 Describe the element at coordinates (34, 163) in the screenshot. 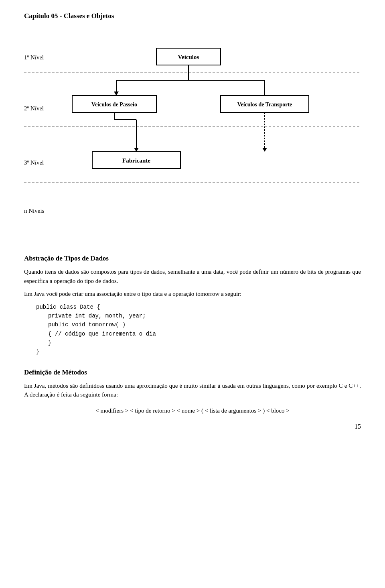

I see `svg-text: 3º Nível` at that location.